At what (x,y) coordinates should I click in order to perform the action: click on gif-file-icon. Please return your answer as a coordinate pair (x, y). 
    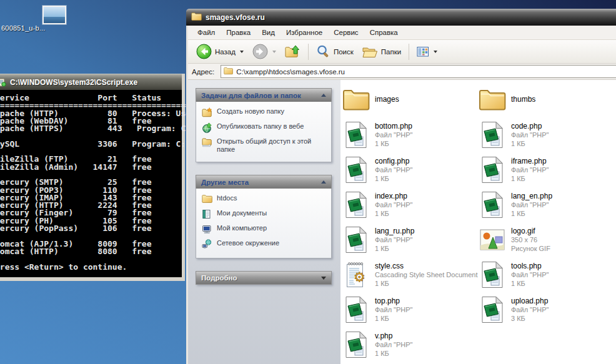
    Looking at the image, I should click on (492, 240).